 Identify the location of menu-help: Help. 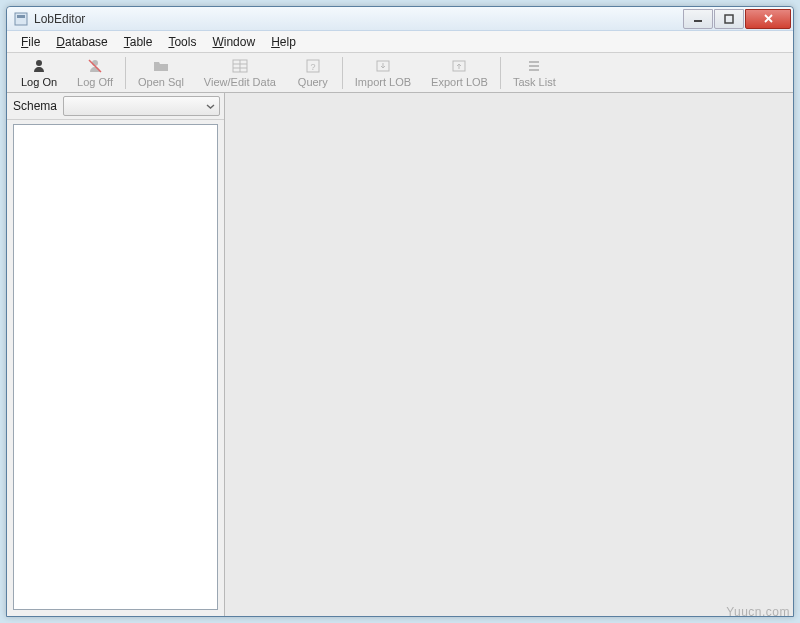
(284, 42).